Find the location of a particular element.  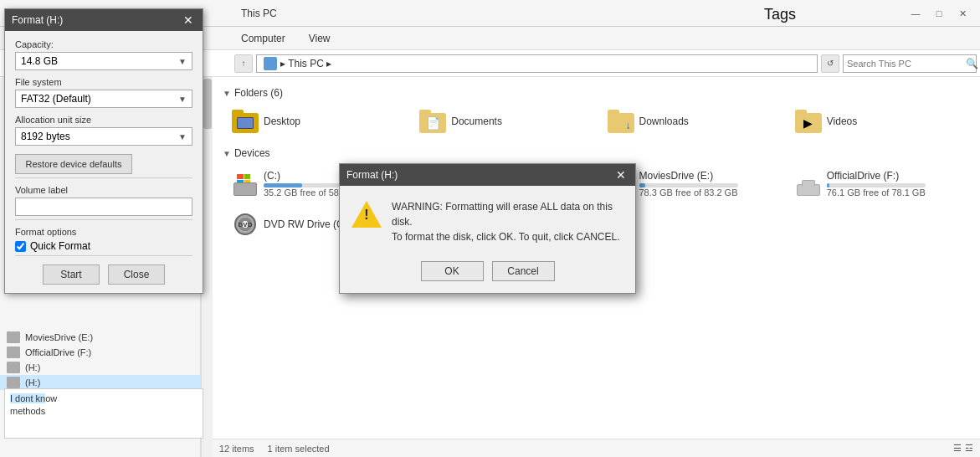

sidebar-drive-h1-label: (H:) is located at coordinates (33, 367).